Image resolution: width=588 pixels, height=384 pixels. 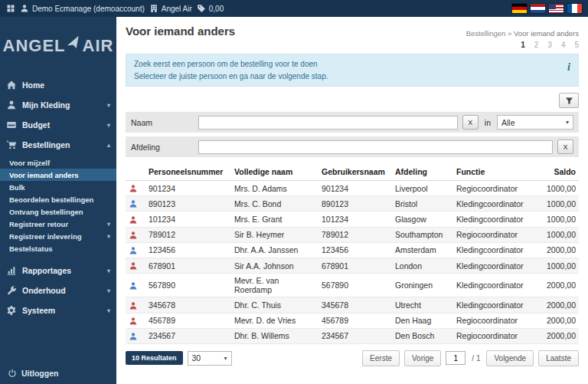 I want to click on cell-gebruikersnaam: 789012, so click(x=355, y=235).